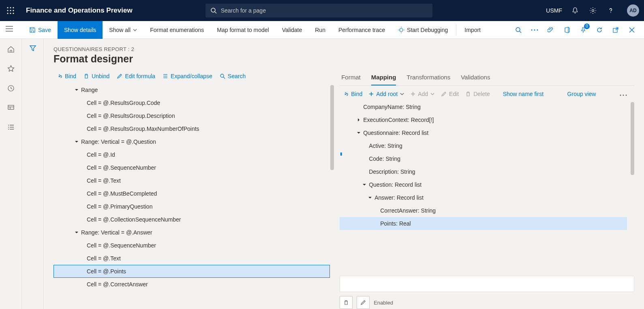  I want to click on show-all-button: Show all, so click(123, 30).